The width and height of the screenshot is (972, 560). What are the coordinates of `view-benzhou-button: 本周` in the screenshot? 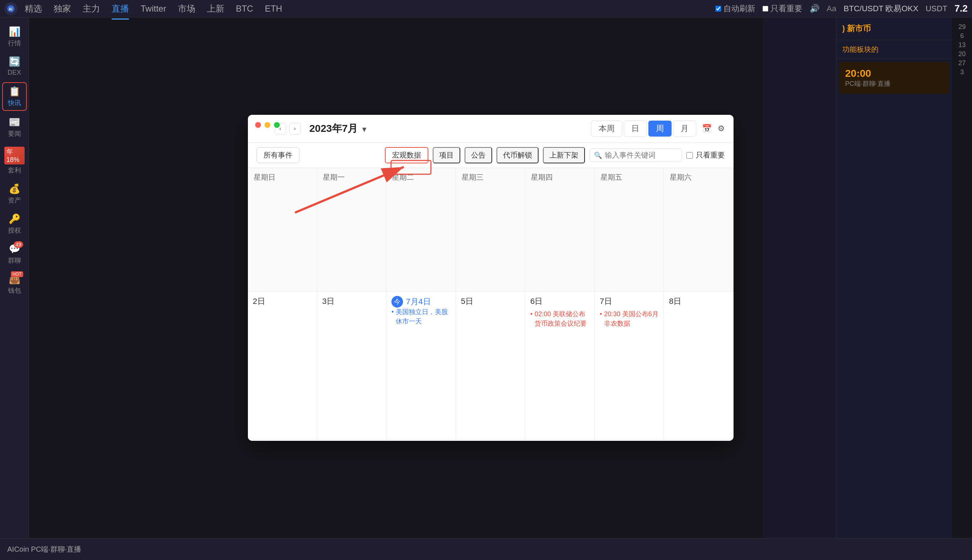 It's located at (606, 128).